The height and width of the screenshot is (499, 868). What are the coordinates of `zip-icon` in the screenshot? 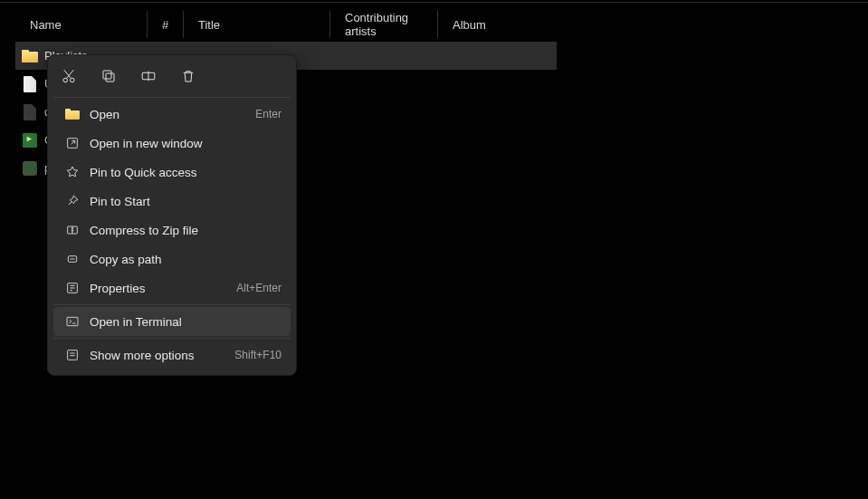 It's located at (72, 230).